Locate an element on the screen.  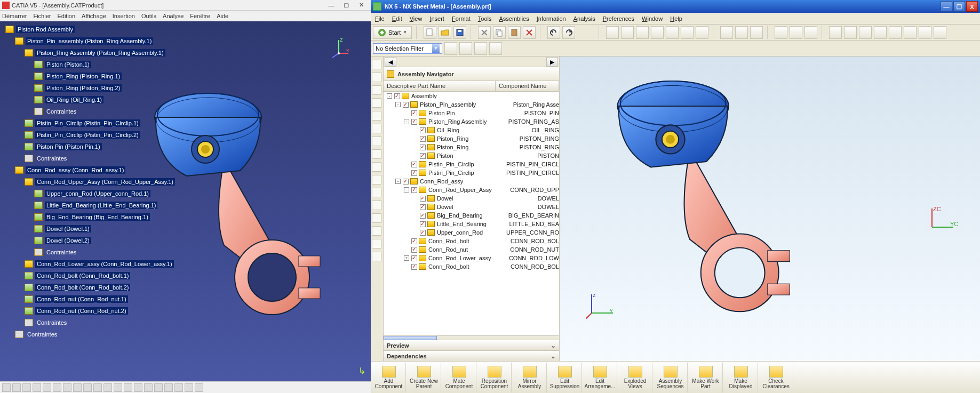
catia-menu-item: Fenêtre is located at coordinates (200, 16).